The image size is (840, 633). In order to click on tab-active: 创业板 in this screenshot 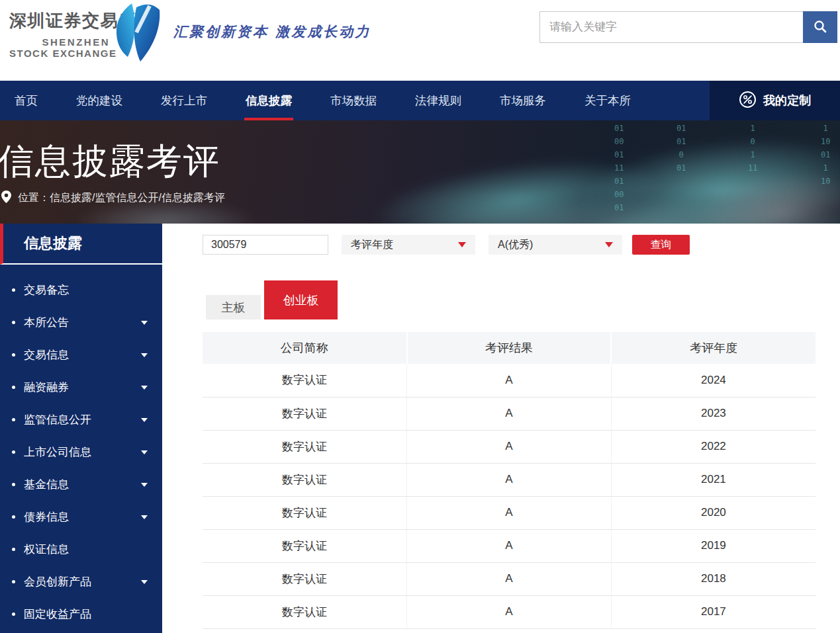, I will do `click(301, 300)`.